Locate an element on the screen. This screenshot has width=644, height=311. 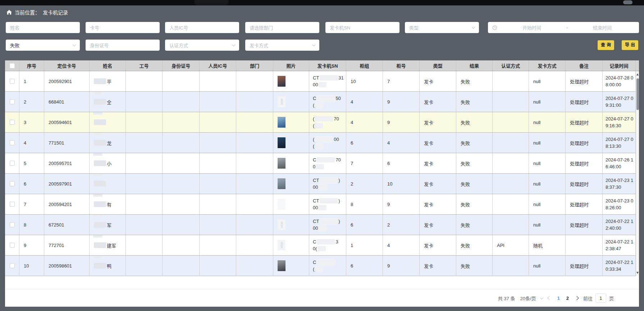
auth-placeholder: 认证方式 is located at coordinates (179, 45).